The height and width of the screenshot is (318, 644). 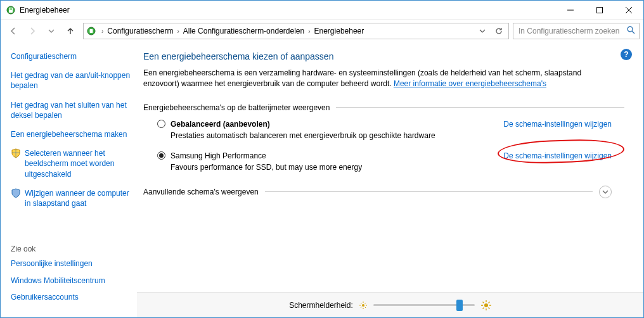 What do you see at coordinates (71, 110) in the screenshot?
I see `sidebar-link-lid-close: Het gedrag van het sluiten van het dekse…` at bounding box center [71, 110].